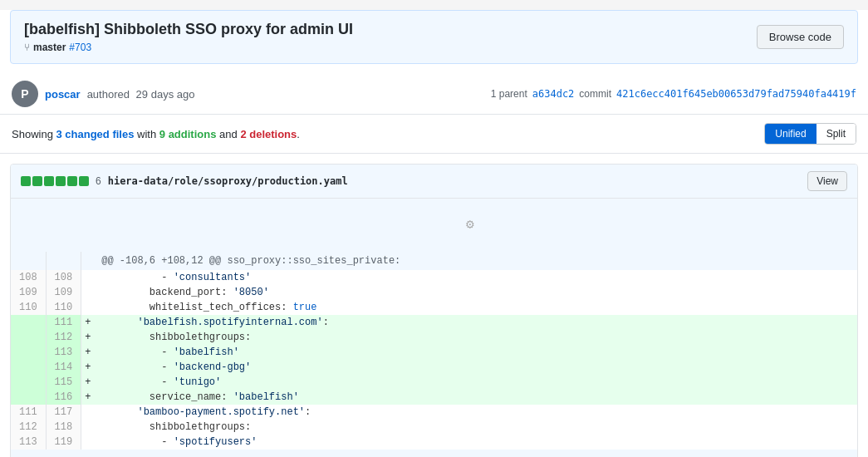 The image size is (868, 457). I want to click on view-file-button: View, so click(827, 181).